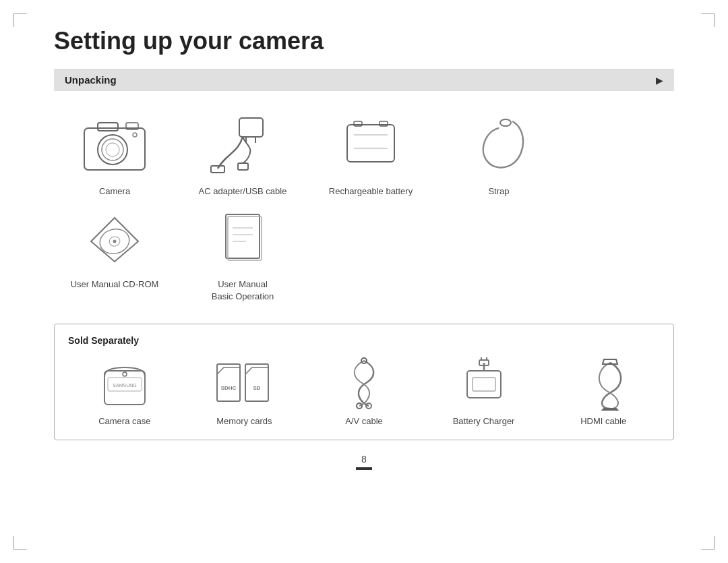 The width and height of the screenshot is (728, 563). Describe the element at coordinates (125, 384) in the screenshot. I see `camera-case-icon: SAMSUNG` at that location.